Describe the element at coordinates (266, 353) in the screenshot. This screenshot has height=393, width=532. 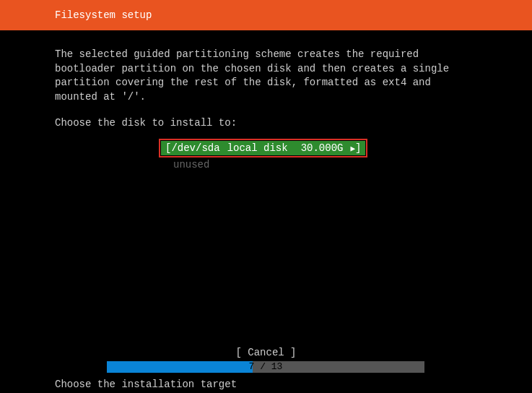
I see `cancel-button: [ Cancel ]` at that location.